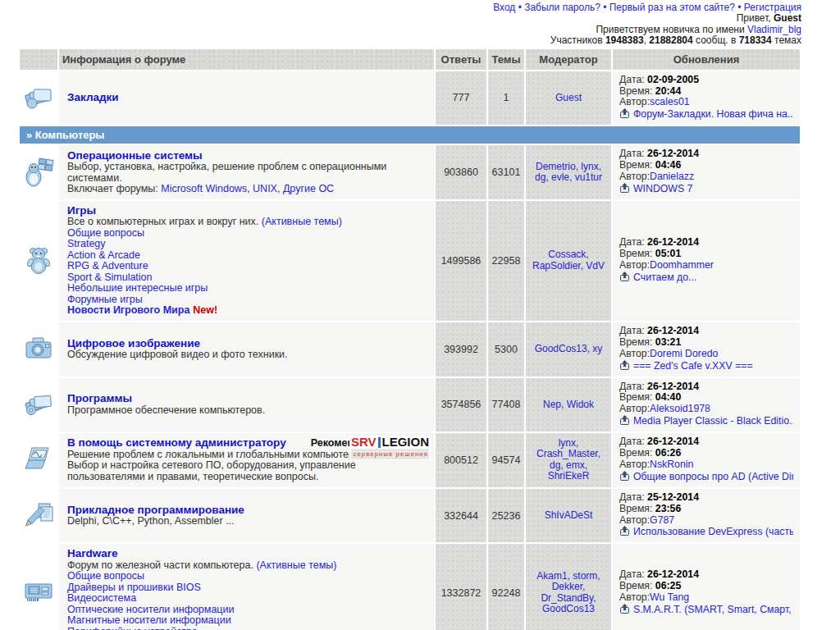 The image size is (840, 630). I want to click on sysadmin-icon, so click(39, 472).